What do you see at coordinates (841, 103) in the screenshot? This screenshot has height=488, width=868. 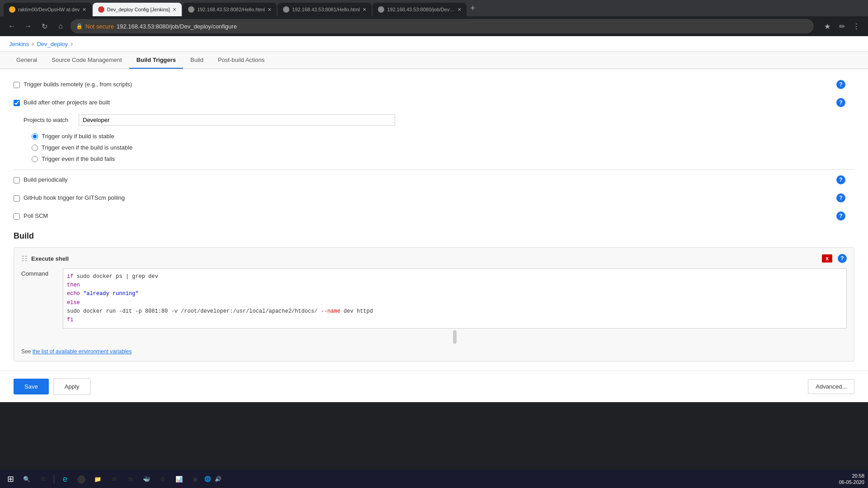 I see `build-after-help: ?` at bounding box center [841, 103].